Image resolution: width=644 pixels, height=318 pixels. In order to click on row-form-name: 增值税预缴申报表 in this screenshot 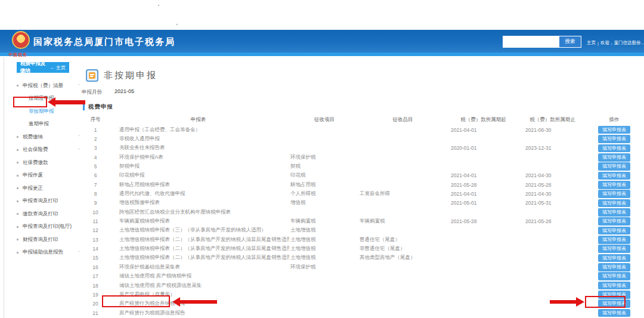, I will do `click(198, 203)`.